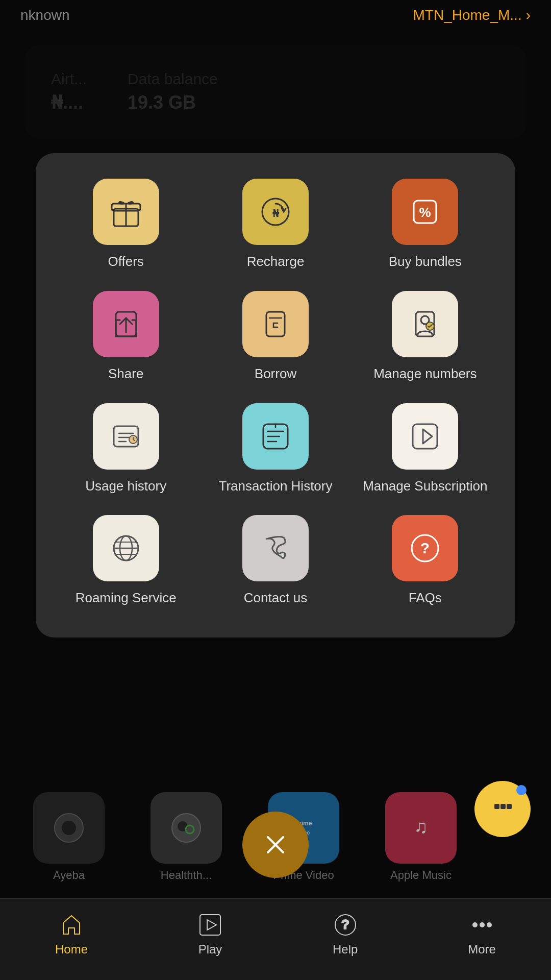 Image resolution: width=551 pixels, height=980 pixels. I want to click on health-icon, so click(186, 828).